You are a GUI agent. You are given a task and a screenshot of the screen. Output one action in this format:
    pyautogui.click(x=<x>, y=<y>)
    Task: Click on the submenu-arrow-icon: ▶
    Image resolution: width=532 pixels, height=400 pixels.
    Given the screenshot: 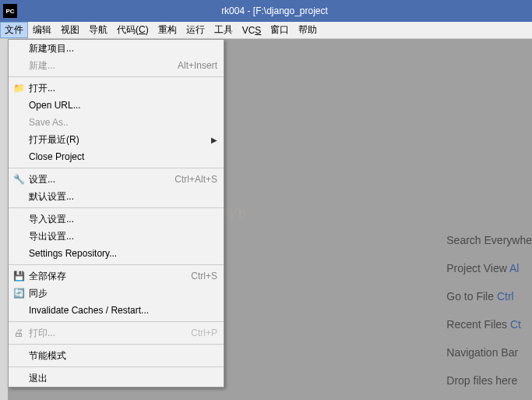 What is the action you would take?
    pyautogui.click(x=214, y=140)
    